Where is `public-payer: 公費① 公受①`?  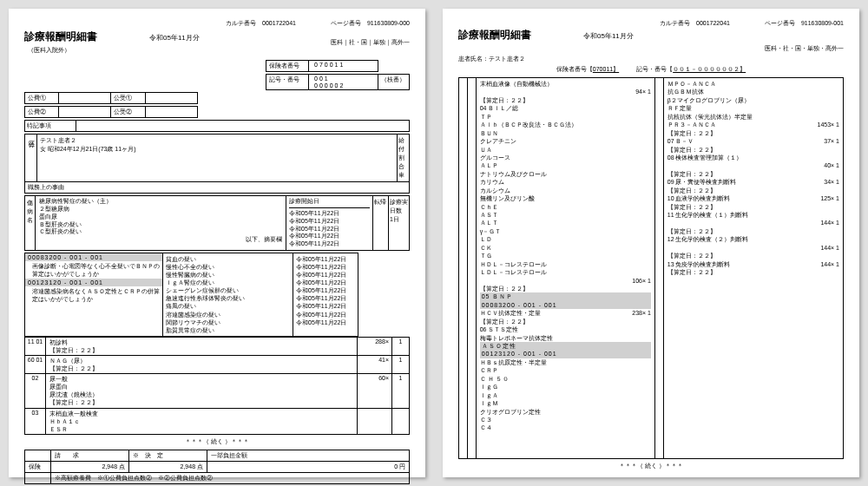 public-payer: 公費① 公受① is located at coordinates (217, 98).